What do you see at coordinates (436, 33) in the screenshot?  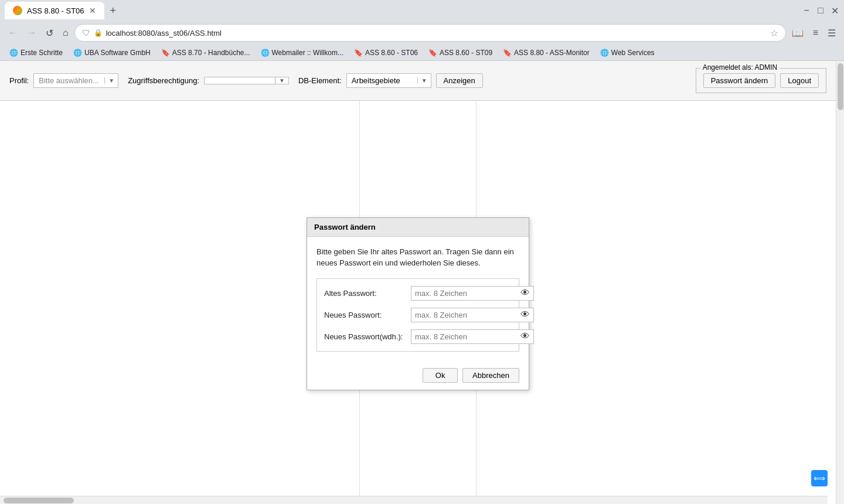 I see `address-text: localhost:8080/ass_st06/ASS.html` at bounding box center [436, 33].